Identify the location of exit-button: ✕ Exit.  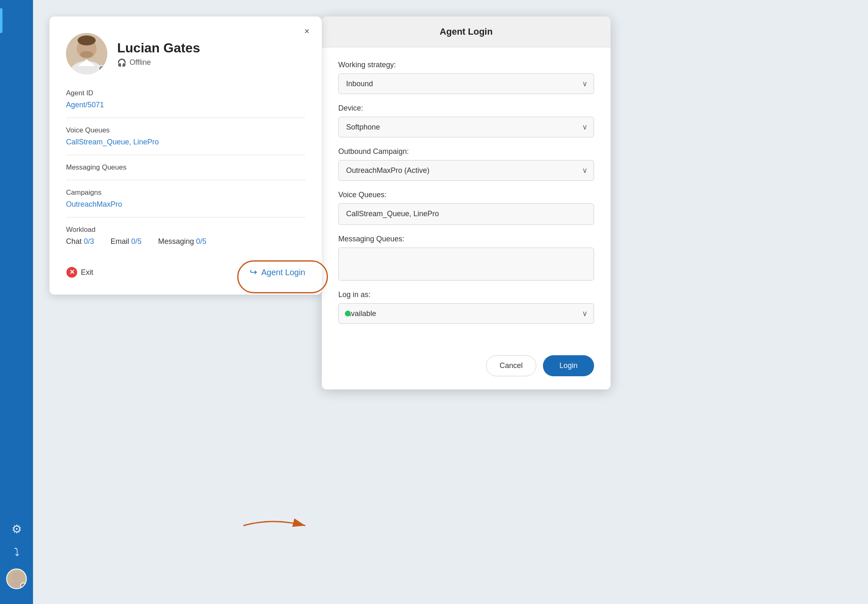
(80, 272).